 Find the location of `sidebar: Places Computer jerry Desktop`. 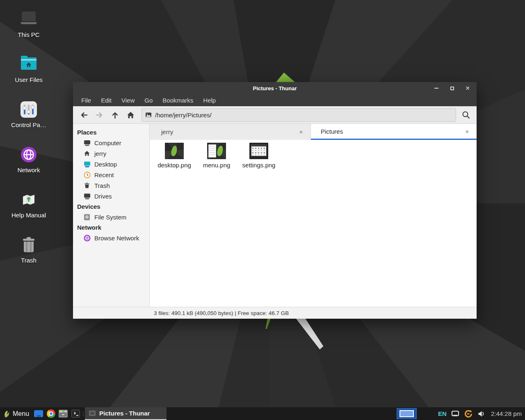

sidebar: Places Computer jerry Desktop is located at coordinates (112, 215).